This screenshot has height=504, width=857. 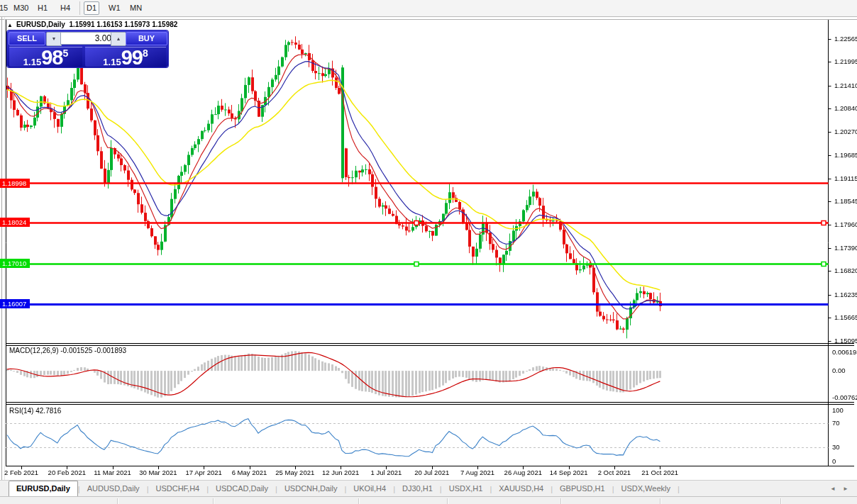 What do you see at coordinates (614, 472) in the screenshot?
I see `date-axis-label: 2 Oct 2021` at bounding box center [614, 472].